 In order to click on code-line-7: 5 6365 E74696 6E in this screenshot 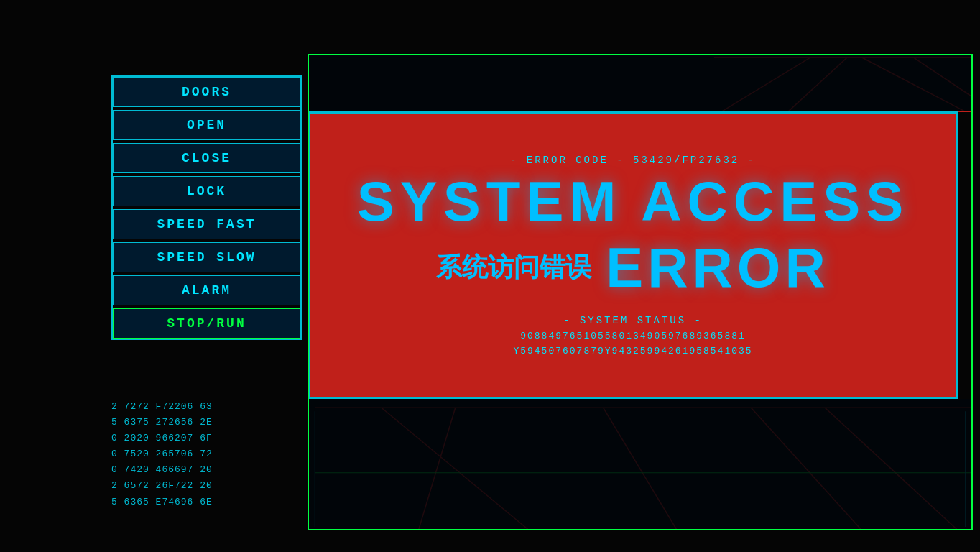, I will do `click(162, 502)`.